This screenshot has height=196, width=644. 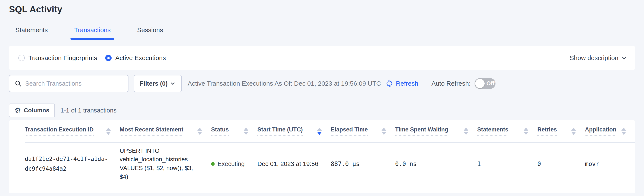 I want to click on radio-transaction-fingerprints: Transaction Fingerprints, so click(x=58, y=58).